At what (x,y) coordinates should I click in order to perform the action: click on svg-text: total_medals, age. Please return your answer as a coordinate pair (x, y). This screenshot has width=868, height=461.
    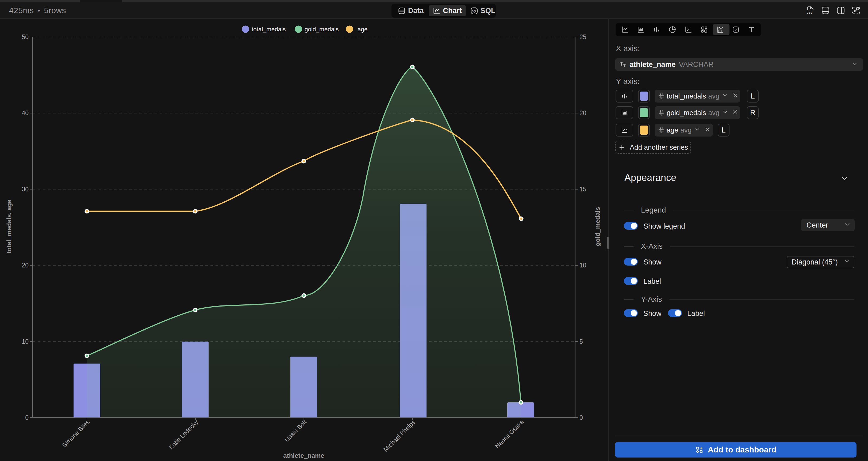
    Looking at the image, I should click on (9, 226).